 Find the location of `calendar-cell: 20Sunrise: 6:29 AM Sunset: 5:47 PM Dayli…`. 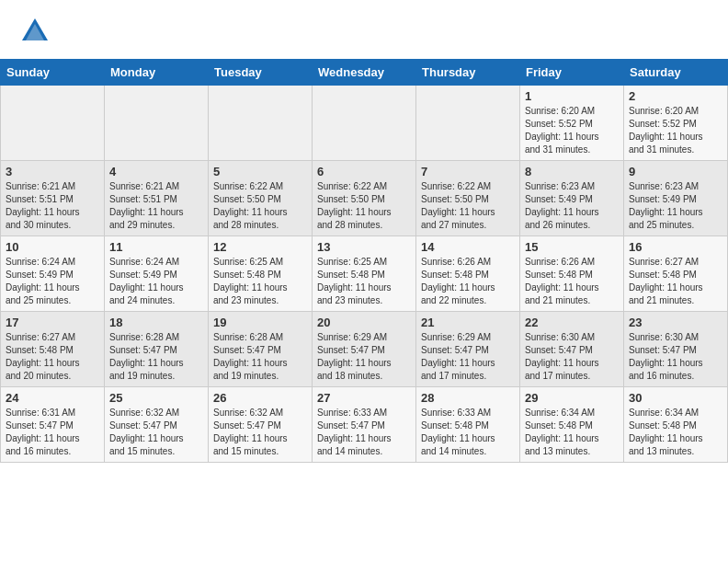

calendar-cell: 20Sunrise: 6:29 AM Sunset: 5:47 PM Dayli… is located at coordinates (364, 350).